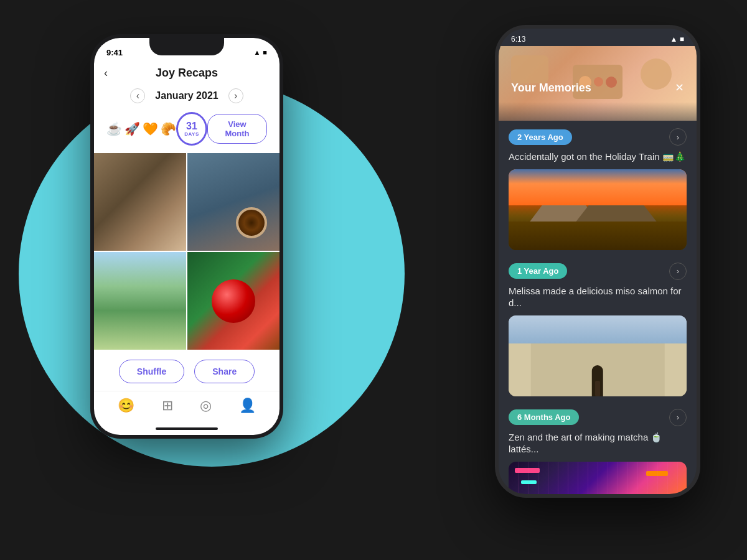 This screenshot has width=747, height=560. What do you see at coordinates (598, 297) in the screenshot?
I see `memory-1-year-desc: Melissa made a delicious miso salmon for…` at bounding box center [598, 297].